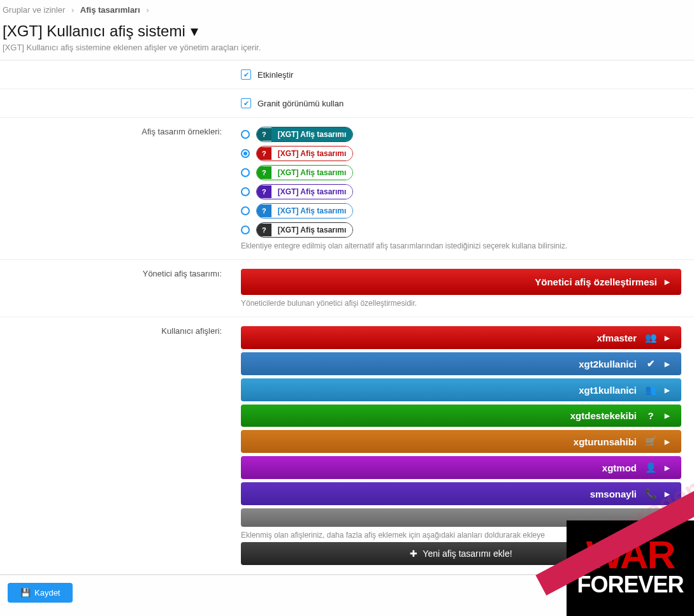 Image resolution: width=694 pixels, height=616 pixels. What do you see at coordinates (114, 189) in the screenshot?
I see `samples-label: Afiş tasarım örnekleri:` at bounding box center [114, 189].